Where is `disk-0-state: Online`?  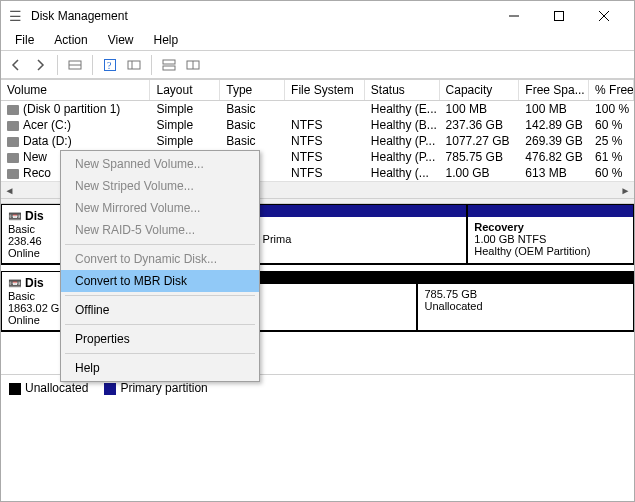 disk-0-state: Online is located at coordinates (24, 253).